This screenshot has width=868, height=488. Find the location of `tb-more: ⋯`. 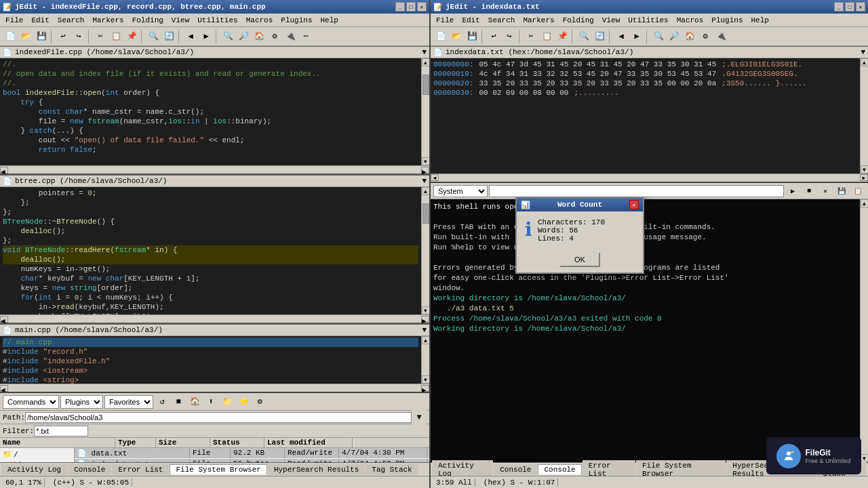

tb-more: ⋯ is located at coordinates (306, 37).